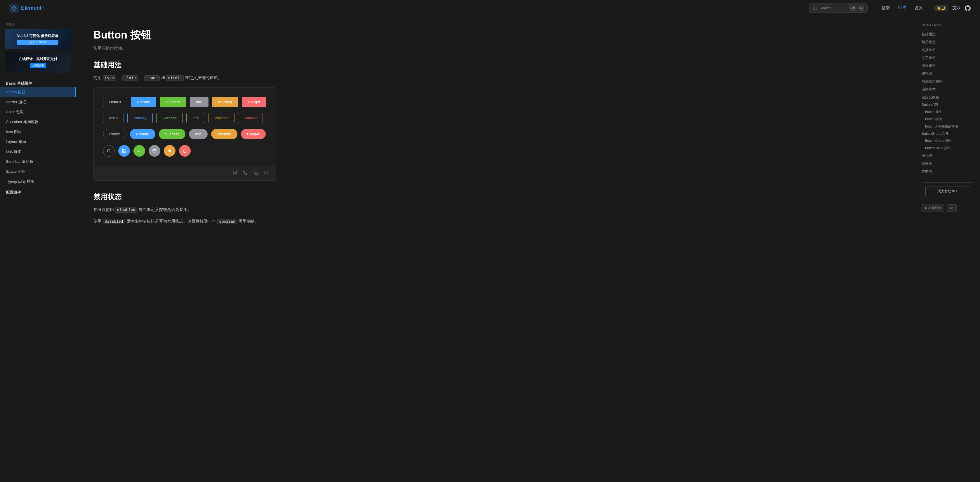 Image resolution: width=980 pixels, height=482 pixels. What do you see at coordinates (948, 192) in the screenshot?
I see `sponsor-cta-box: 成为赞助商！` at bounding box center [948, 192].